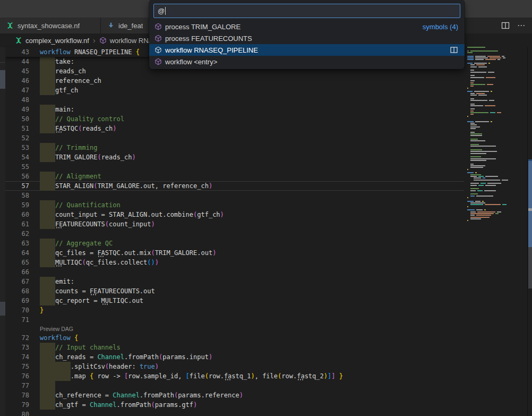 The image size is (532, 416). Describe the element at coordinates (17, 338) in the screenshot. I see `line-number: 72` at that location.